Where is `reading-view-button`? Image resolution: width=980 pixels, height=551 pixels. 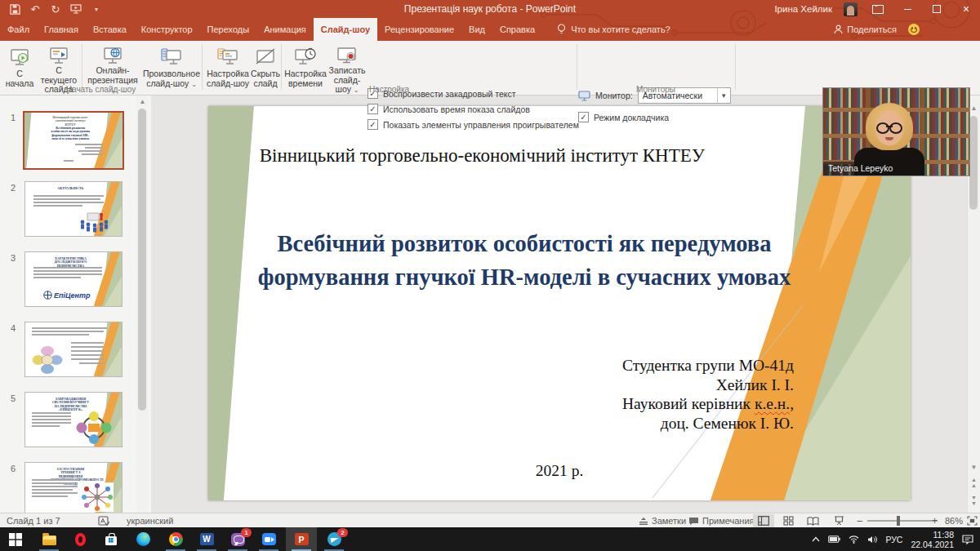 reading-view-button is located at coordinates (813, 521).